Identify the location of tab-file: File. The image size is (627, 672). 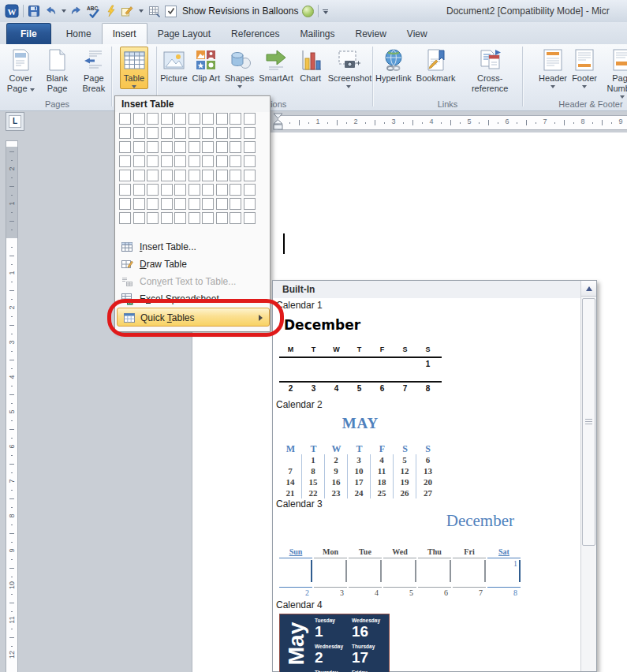
(28, 33).